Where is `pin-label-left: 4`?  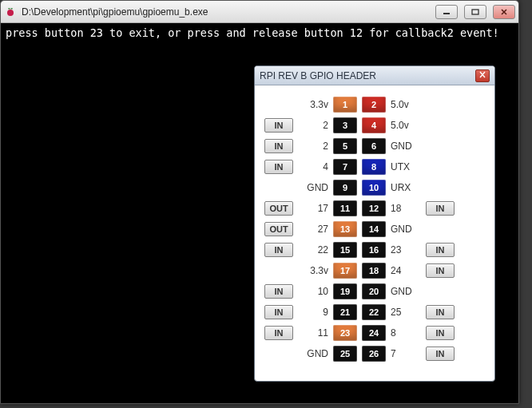
pin-label-left: 4 is located at coordinates (313, 167).